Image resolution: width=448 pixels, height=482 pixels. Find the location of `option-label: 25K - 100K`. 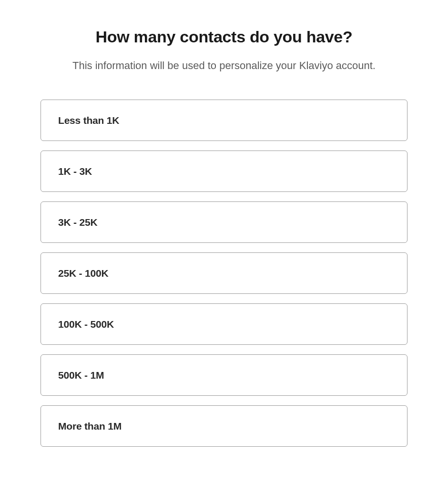

option-label: 25K - 100K is located at coordinates (83, 273).